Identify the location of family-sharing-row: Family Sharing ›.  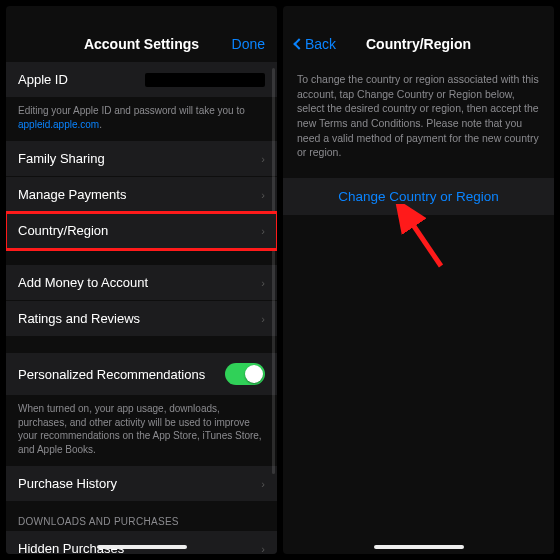
(142, 159).